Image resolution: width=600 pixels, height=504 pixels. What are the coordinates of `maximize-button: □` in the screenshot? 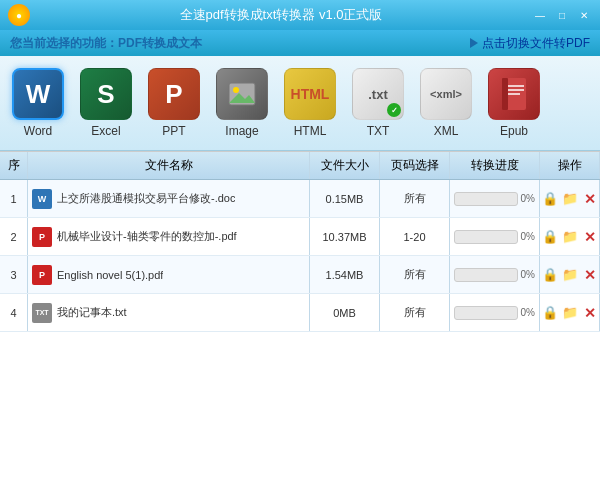 It's located at (562, 15).